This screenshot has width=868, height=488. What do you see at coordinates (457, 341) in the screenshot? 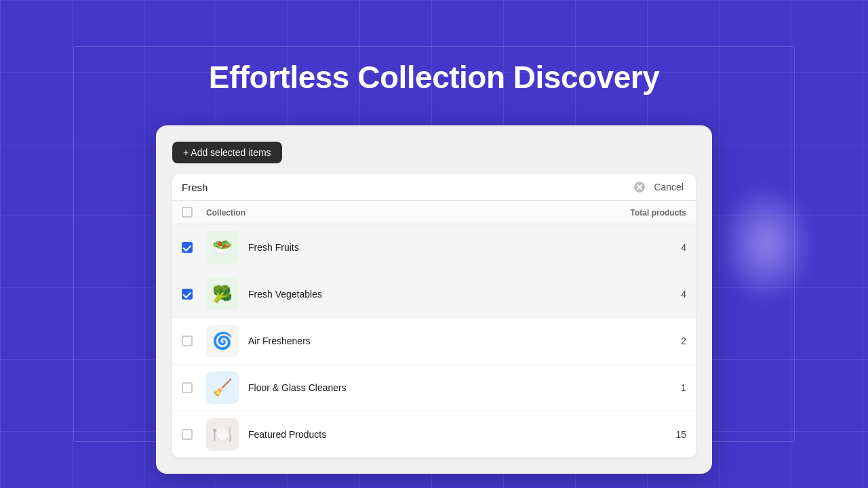
I see `item-name-air-fresheners: Air Fresheners` at bounding box center [457, 341].